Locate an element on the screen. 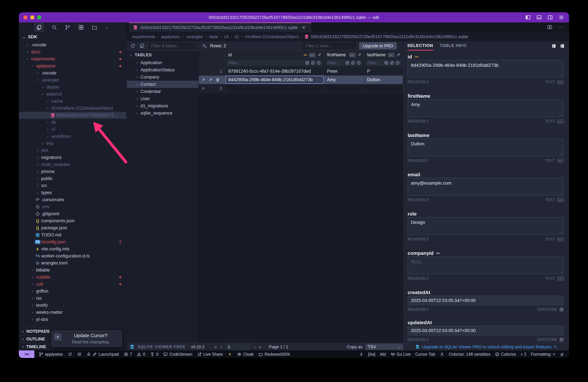 Image resolution: width=588 pixels, height=382 pixels. tree-item-migrations: ›migrations is located at coordinates (73, 157).